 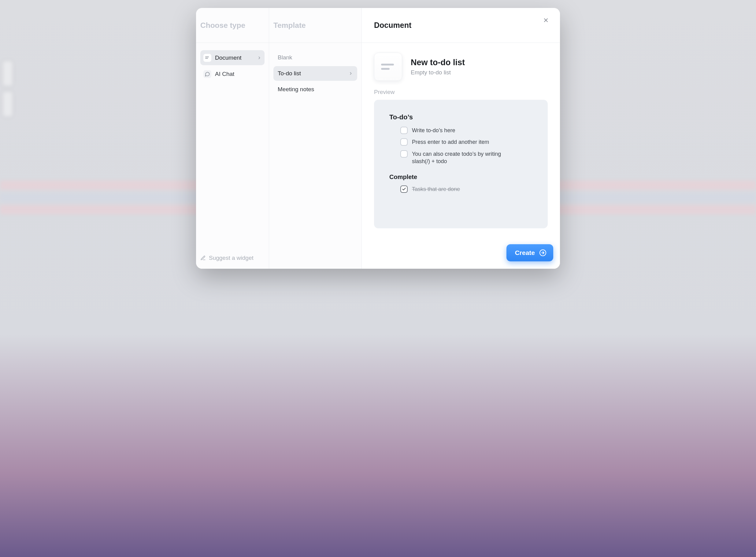 I want to click on preview-label: Preview, so click(x=461, y=92).